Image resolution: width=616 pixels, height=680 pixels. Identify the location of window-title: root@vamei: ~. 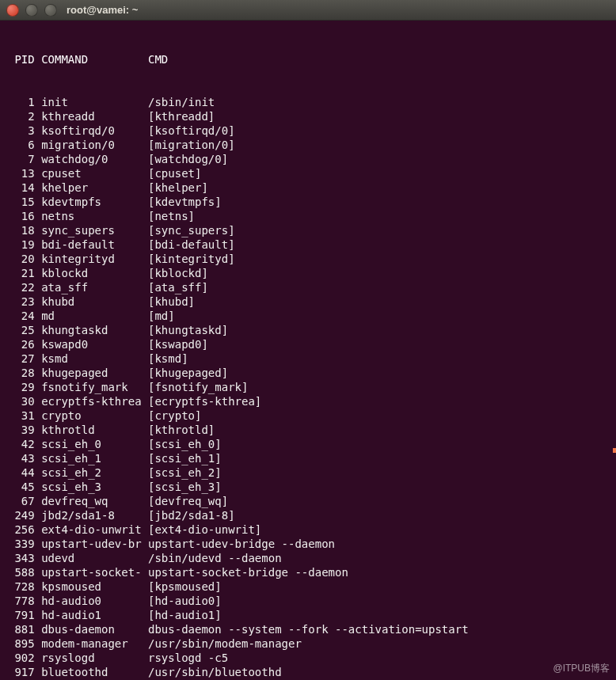
(102, 9).